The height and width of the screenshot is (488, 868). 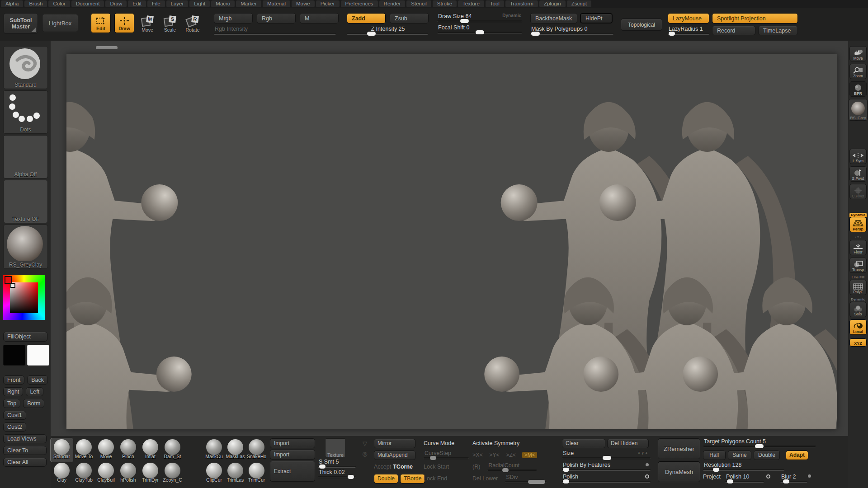 What do you see at coordinates (193, 24) in the screenshot?
I see `rotate-gyro-button: R Rotate` at bounding box center [193, 24].